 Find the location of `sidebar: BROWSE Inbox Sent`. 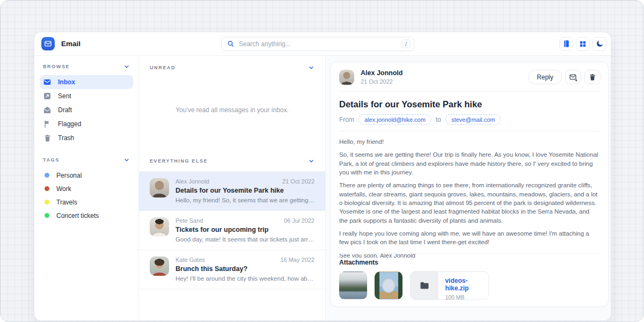

sidebar: BROWSE Inbox Sent is located at coordinates (87, 188).